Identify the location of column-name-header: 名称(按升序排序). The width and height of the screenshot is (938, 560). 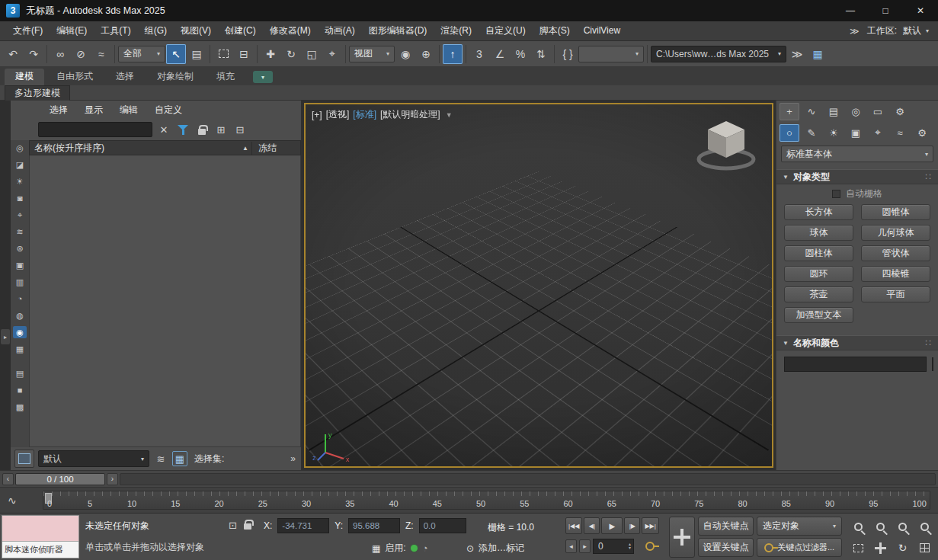
(139, 148).